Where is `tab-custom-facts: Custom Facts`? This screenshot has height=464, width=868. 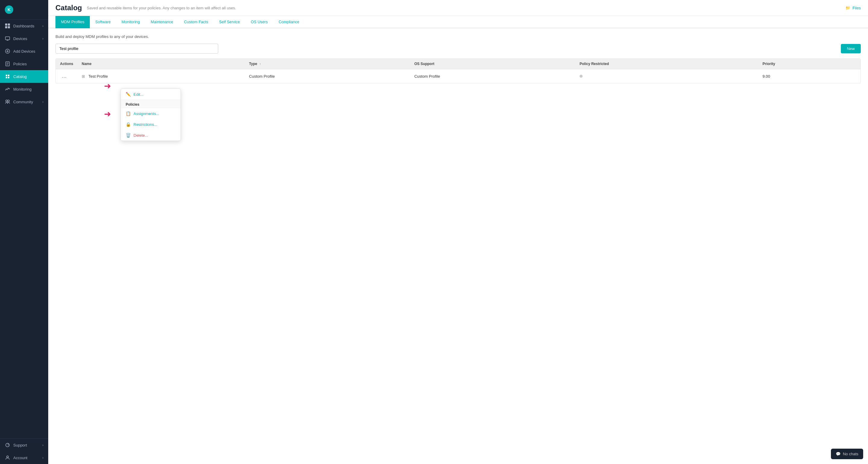
tab-custom-facts: Custom Facts is located at coordinates (196, 22).